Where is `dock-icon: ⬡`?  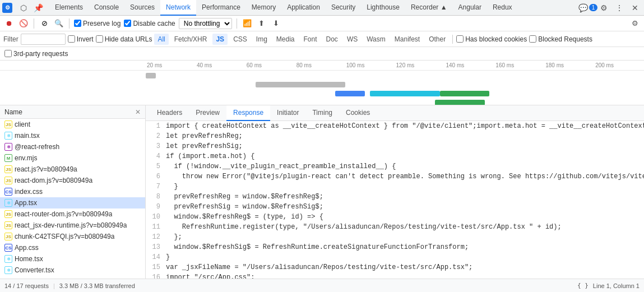 dock-icon: ⬡ is located at coordinates (24, 8).